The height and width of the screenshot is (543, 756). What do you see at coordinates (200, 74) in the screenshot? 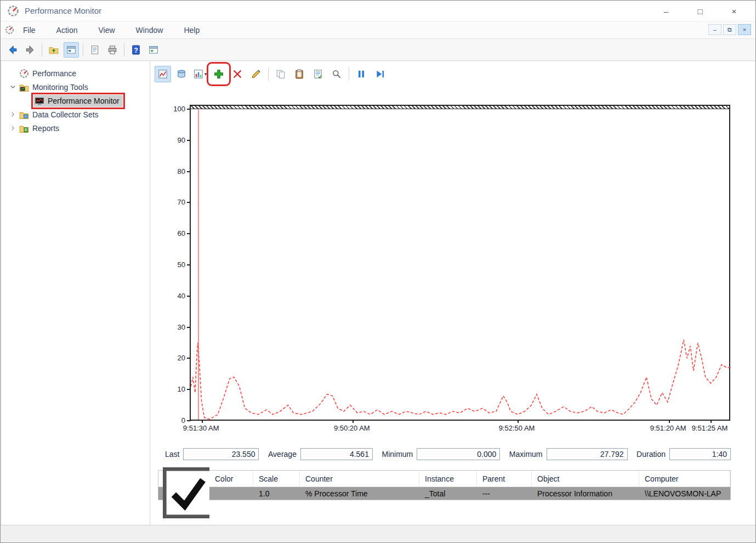
I see `change-graph-type-button: ▾` at bounding box center [200, 74].